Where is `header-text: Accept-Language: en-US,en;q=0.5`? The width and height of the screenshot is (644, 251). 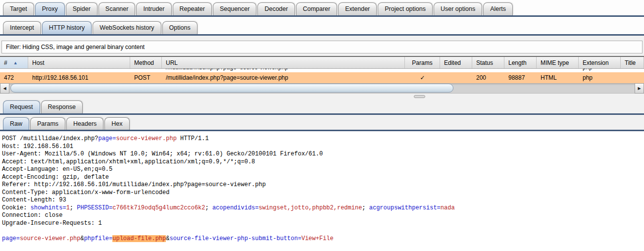 header-text: Accept-Language: en-US,en;q=0.5 is located at coordinates (57, 169).